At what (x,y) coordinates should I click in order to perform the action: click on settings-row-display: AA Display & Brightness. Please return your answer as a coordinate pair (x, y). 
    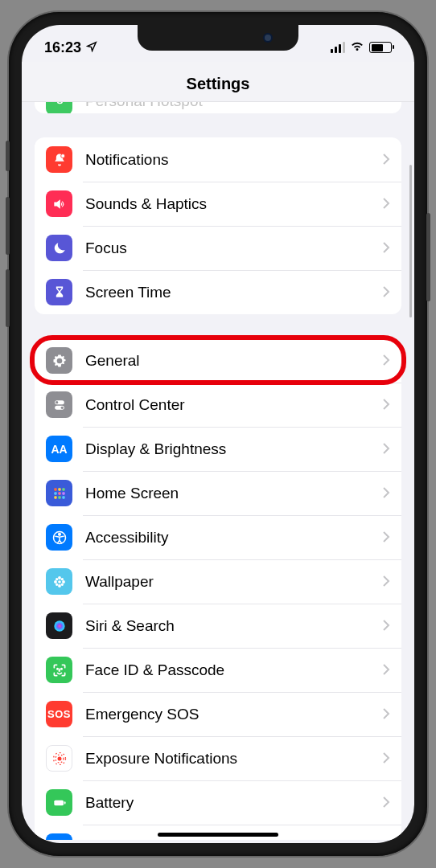
    Looking at the image, I should click on (218, 448).